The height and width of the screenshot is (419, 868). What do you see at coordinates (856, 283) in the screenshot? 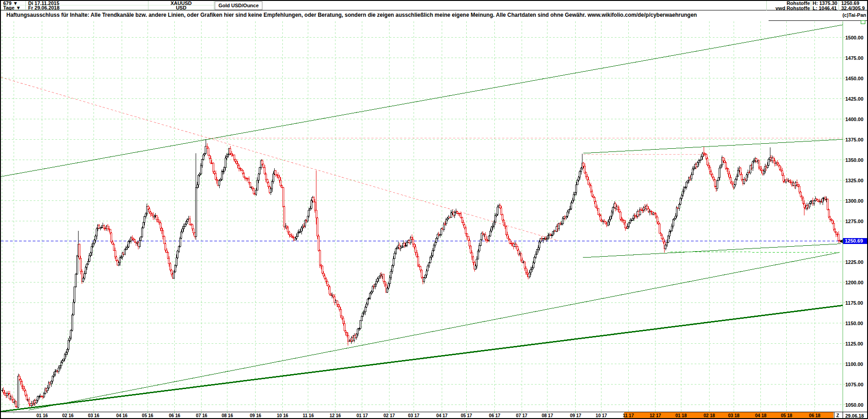
I see `y-axis-tick-label: 1200.00` at bounding box center [856, 283].